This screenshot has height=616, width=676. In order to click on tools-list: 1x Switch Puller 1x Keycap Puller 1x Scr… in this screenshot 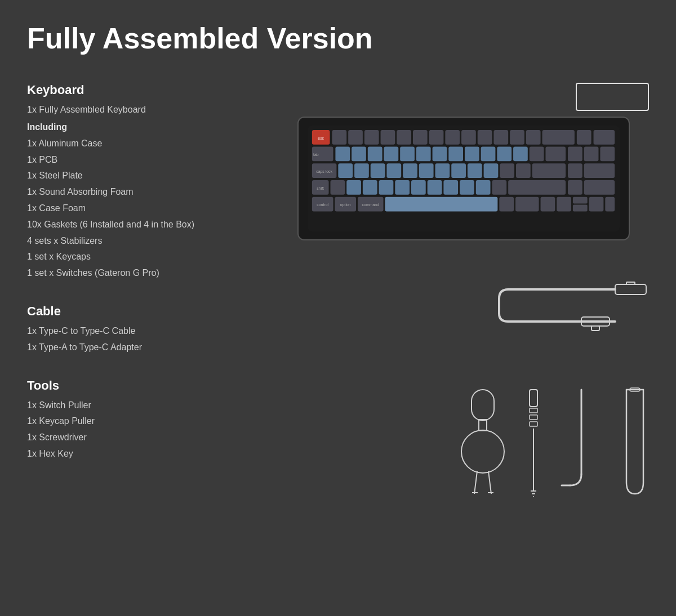, I will do `click(157, 430)`.